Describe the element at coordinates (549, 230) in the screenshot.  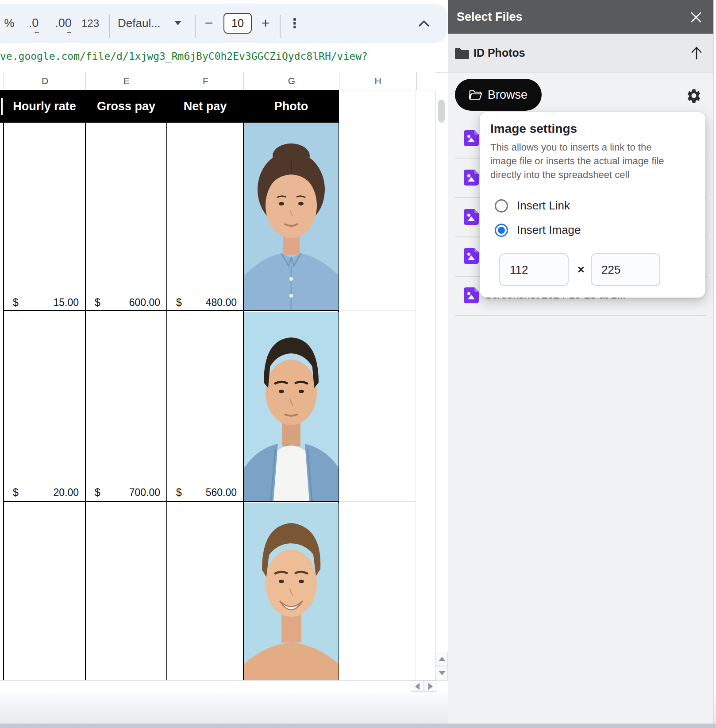
I see `insert-image-label: Insert Image` at that location.